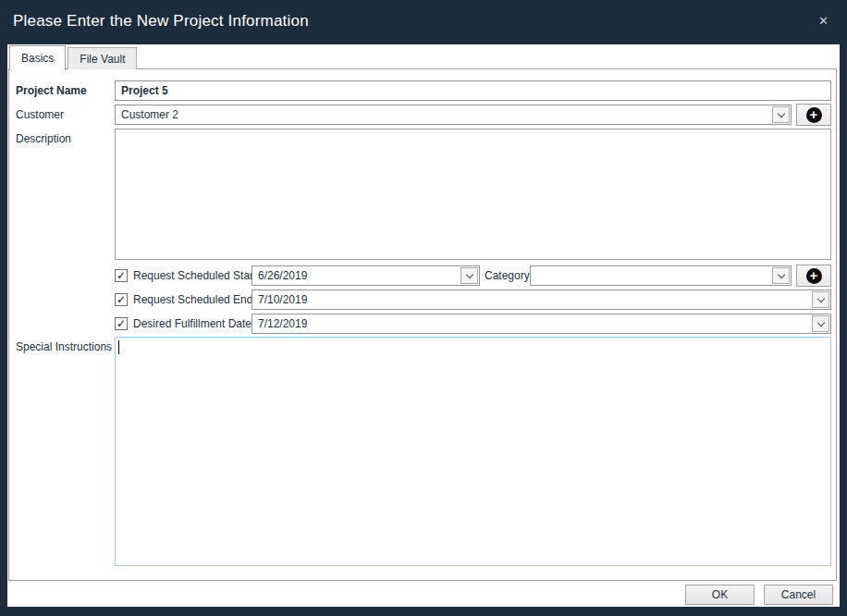  What do you see at coordinates (161, 21) in the screenshot?
I see `dialog-title: Please Enter the New Project Information` at bounding box center [161, 21].